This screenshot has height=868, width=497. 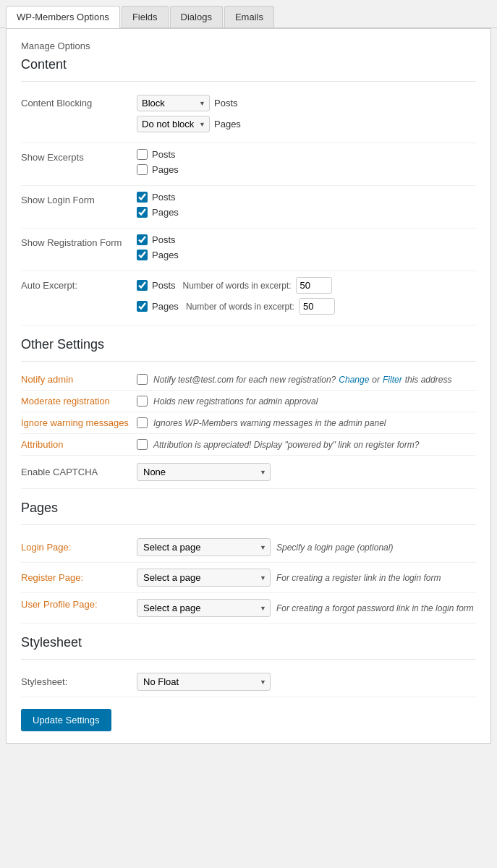 What do you see at coordinates (174, 103) in the screenshot?
I see `posts-block-select: Block Do not block` at bounding box center [174, 103].